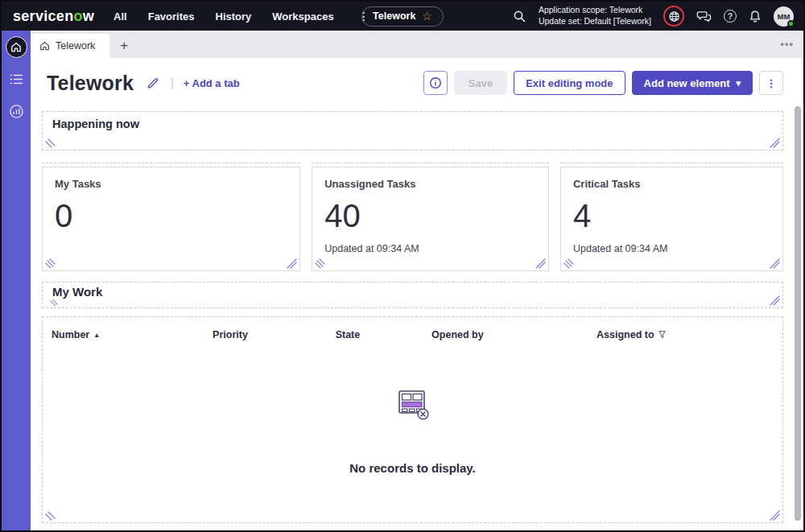 The width and height of the screenshot is (805, 532). What do you see at coordinates (730, 16) in the screenshot?
I see `help-icon: ?` at bounding box center [730, 16].